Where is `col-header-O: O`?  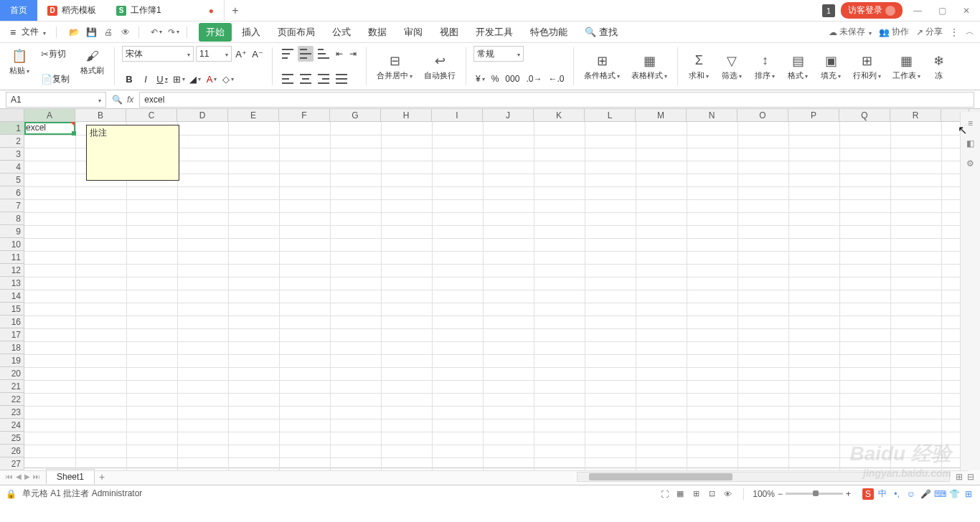
col-header-O: O is located at coordinates (763, 115).